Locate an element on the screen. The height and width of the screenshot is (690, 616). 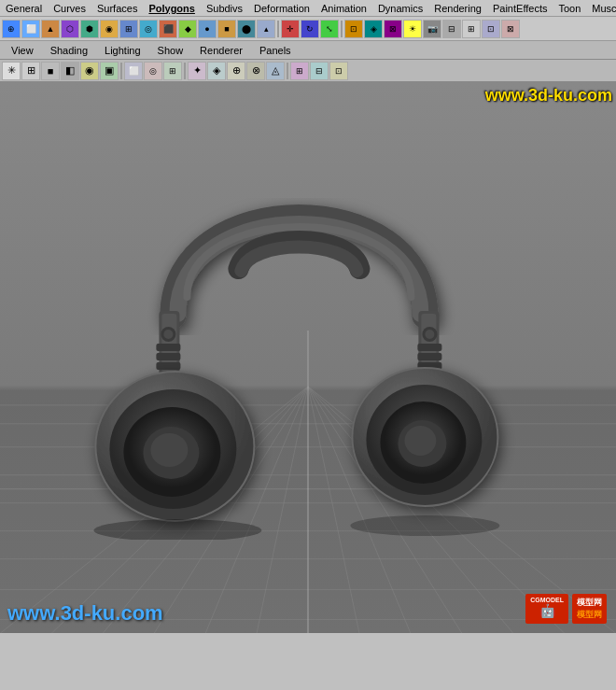
toolbar-icon-4: ⬡ is located at coordinates (70, 29).